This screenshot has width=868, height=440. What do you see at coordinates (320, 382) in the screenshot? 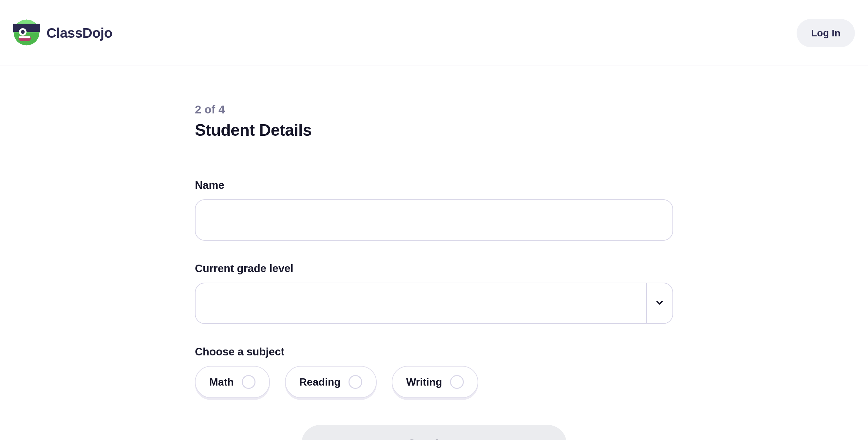
I see `subject-option-label: Reading` at bounding box center [320, 382].